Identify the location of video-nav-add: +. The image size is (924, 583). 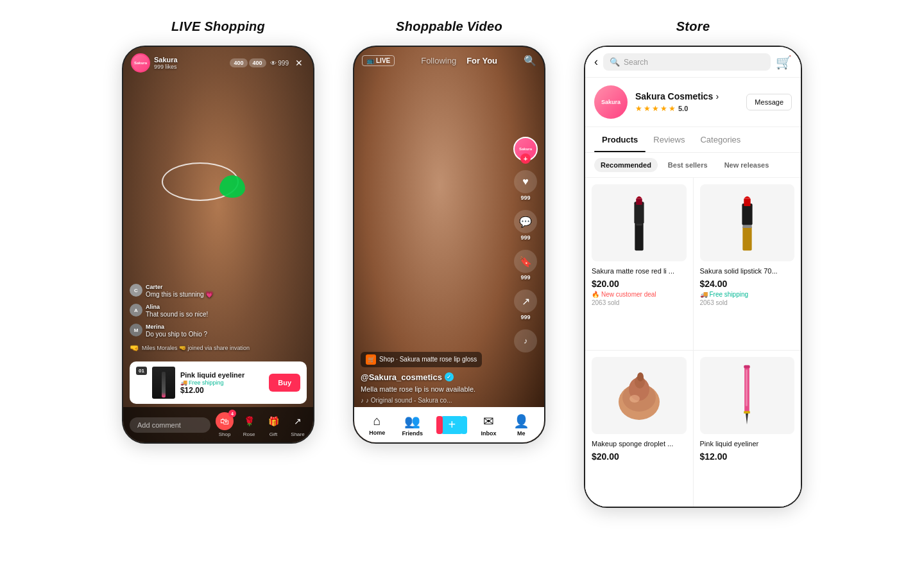
(452, 425).